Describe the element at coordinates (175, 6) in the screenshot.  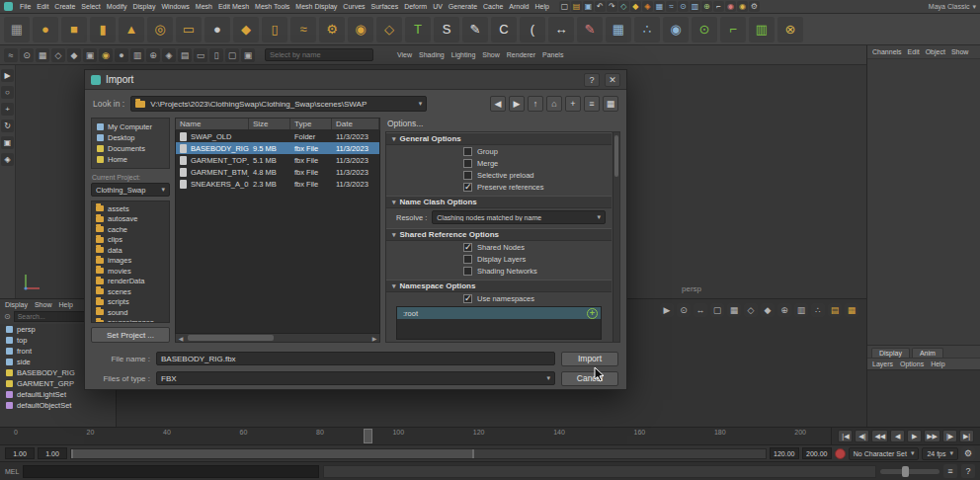
I see `menu-item: Windows` at that location.